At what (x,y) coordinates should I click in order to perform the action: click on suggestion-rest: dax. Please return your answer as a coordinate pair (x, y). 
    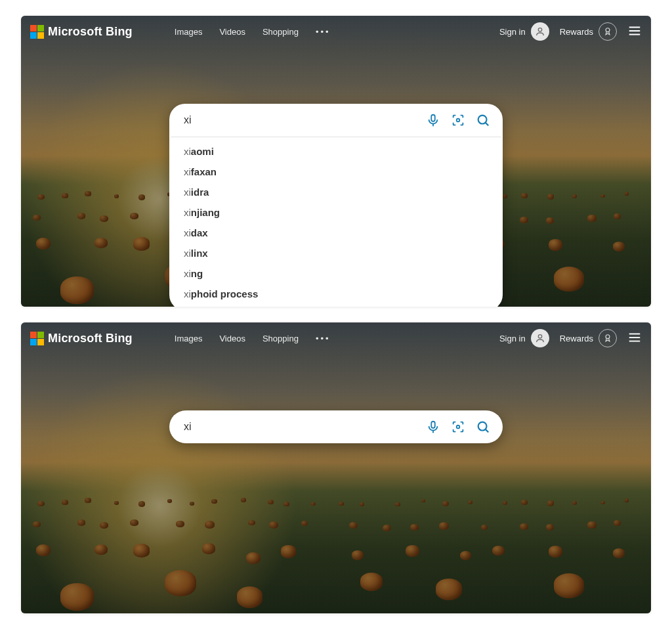
    Looking at the image, I should click on (200, 232).